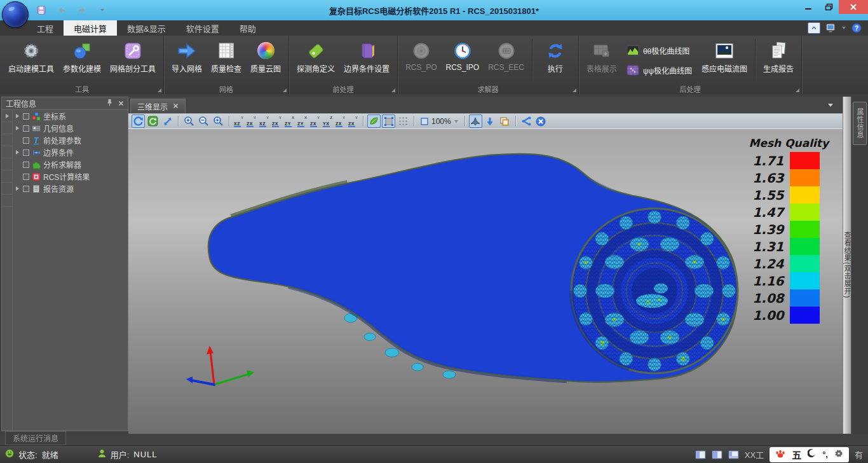  Describe the element at coordinates (153, 121) in the screenshot. I see `orbit-view-button` at that location.